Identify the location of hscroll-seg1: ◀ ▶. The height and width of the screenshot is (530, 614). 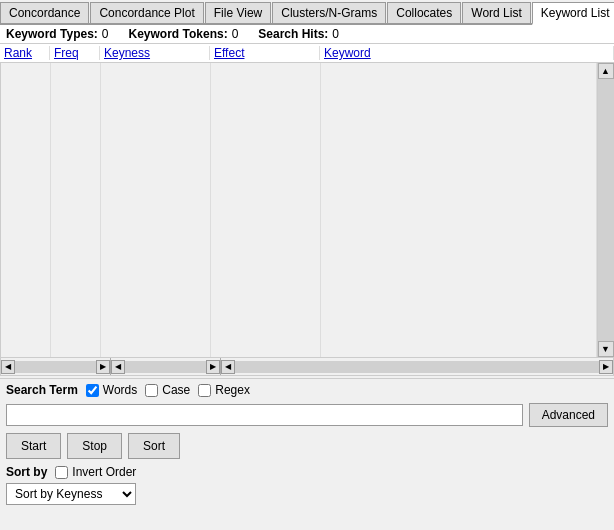
(56, 366).